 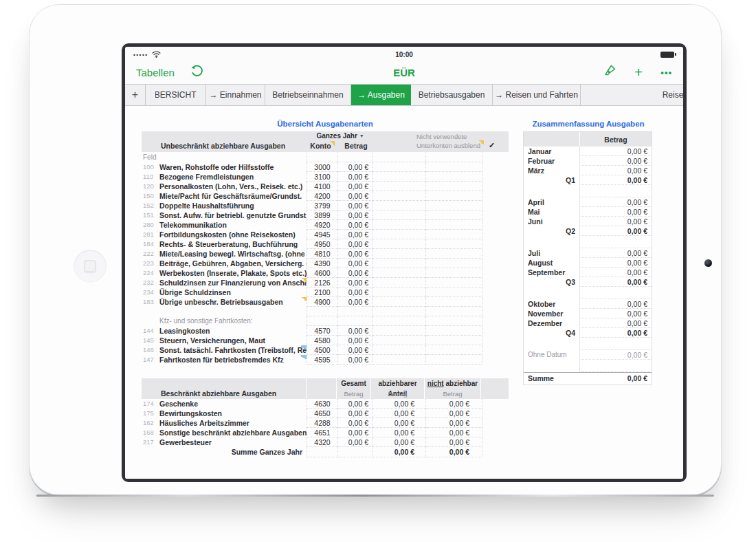 What do you see at coordinates (308, 95) in the screenshot?
I see `sheet-tab-betriebseinnahmen: Betriebseinnahmen` at bounding box center [308, 95].